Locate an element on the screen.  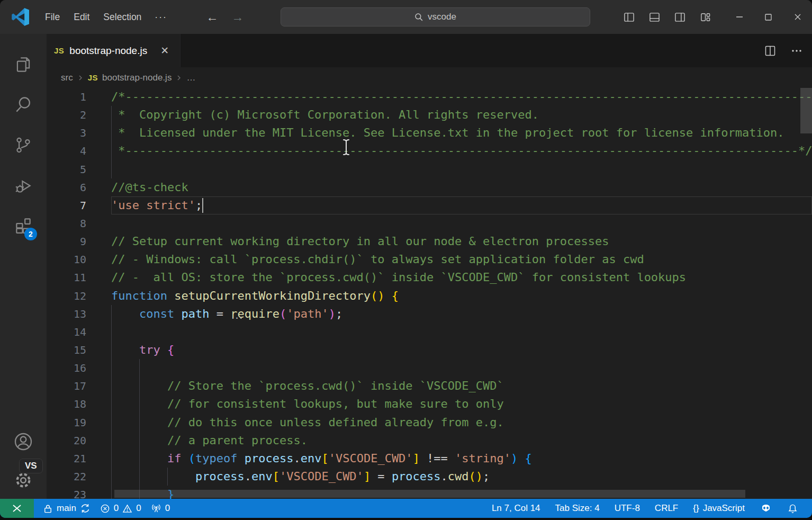
code-line-content: // Setup current working directory in al… is located at coordinates (462, 241).